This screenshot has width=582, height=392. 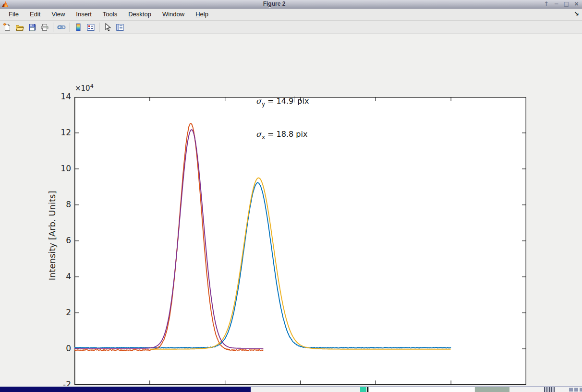 I want to click on open-folder-icon, so click(x=20, y=27).